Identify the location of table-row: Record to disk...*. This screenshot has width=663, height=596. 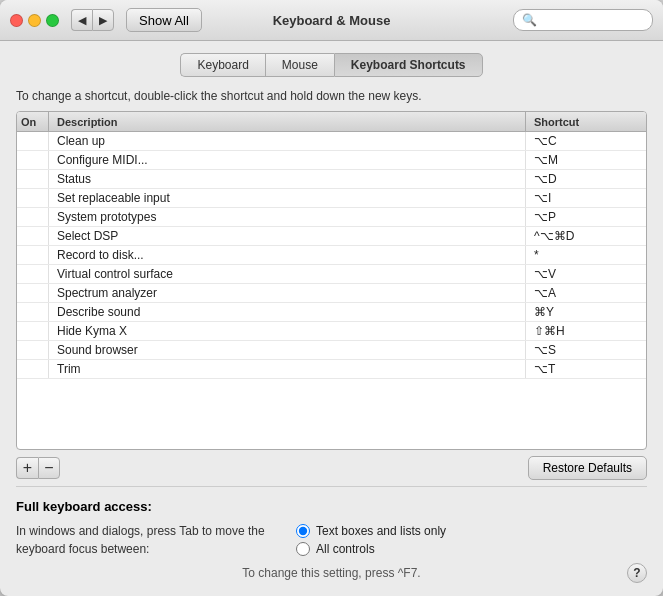
(332, 256).